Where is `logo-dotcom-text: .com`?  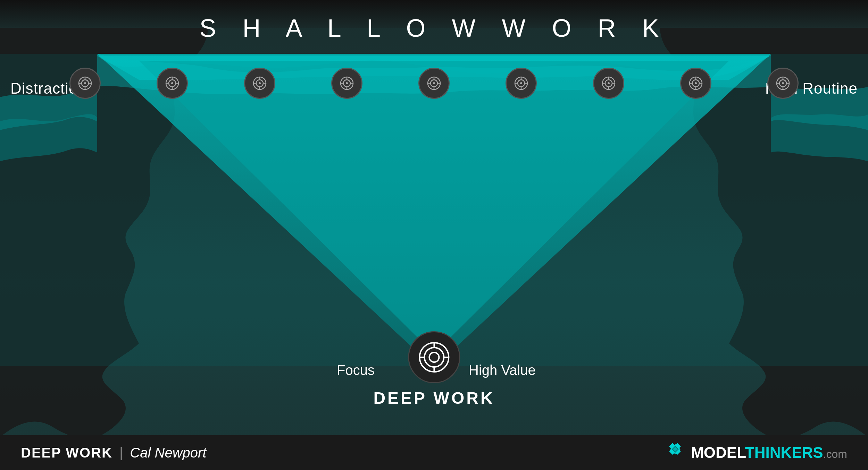 logo-dotcom-text: .com is located at coordinates (835, 454).